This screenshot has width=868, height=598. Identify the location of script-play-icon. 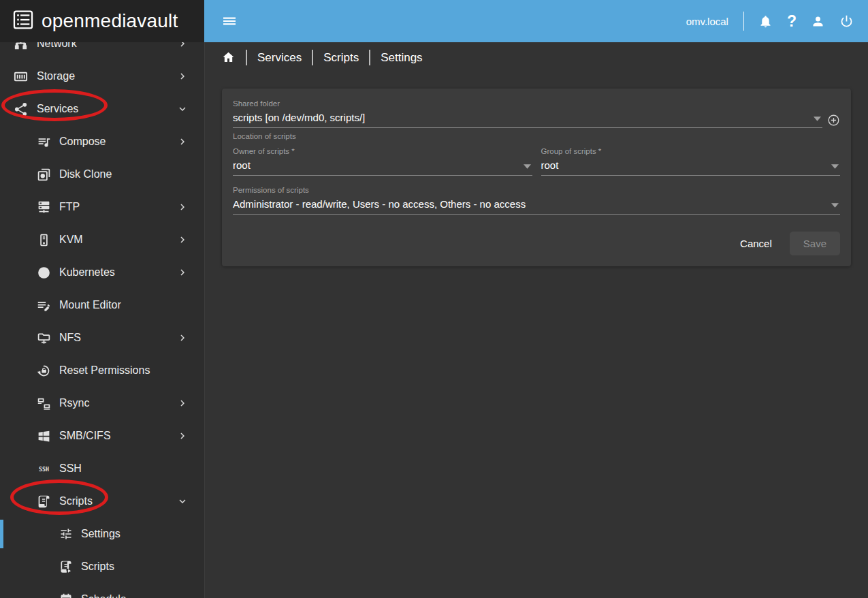
(66, 567).